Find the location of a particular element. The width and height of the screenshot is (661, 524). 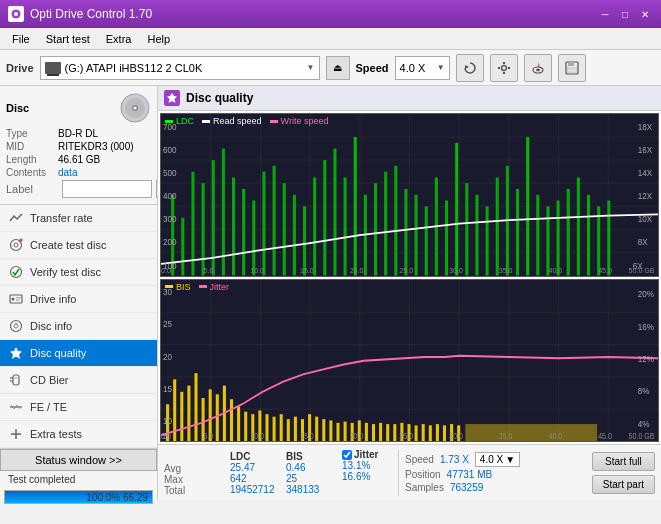

sidebar-item-verify-test-disc: Verify test disc is located at coordinates (78, 272).